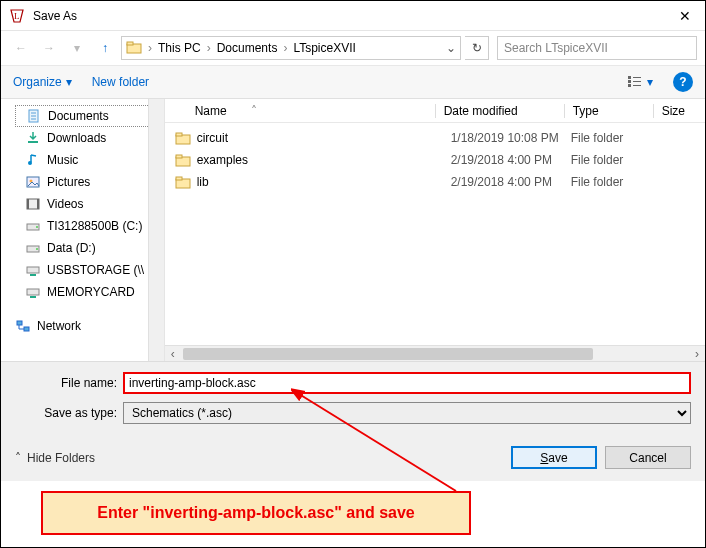 This screenshot has width=706, height=548. Describe the element at coordinates (248, 48) in the screenshot. I see `breadcrumb: Documents` at that location.